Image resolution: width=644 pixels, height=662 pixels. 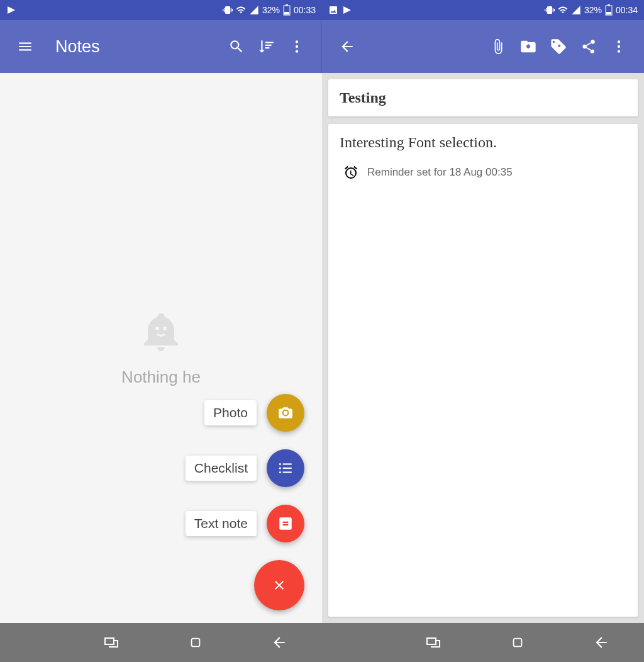 What do you see at coordinates (286, 524) in the screenshot?
I see `note-icon` at bounding box center [286, 524].